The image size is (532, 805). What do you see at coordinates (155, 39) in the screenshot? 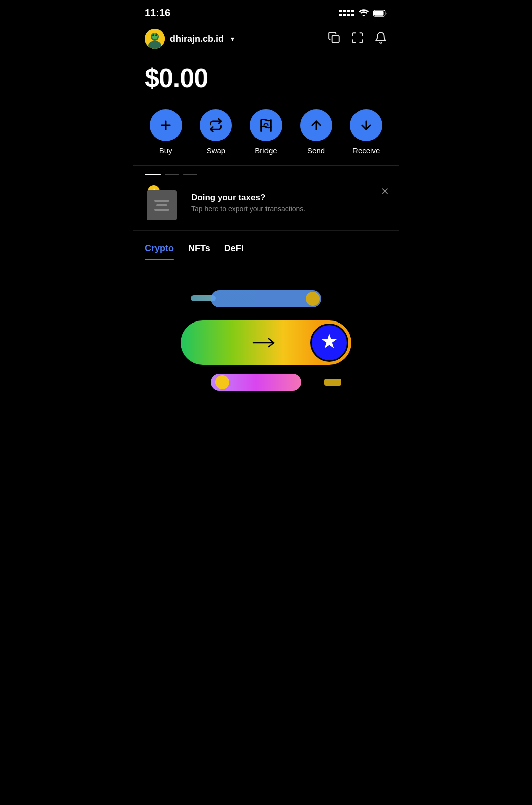
I see `avatar` at bounding box center [155, 39].